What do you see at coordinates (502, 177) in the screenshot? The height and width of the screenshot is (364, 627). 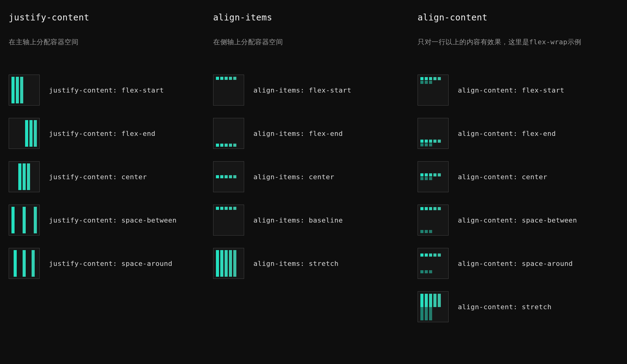 I see `demo-label: align-content: center` at bounding box center [502, 177].